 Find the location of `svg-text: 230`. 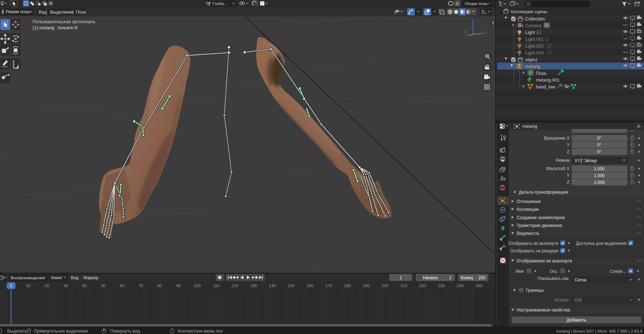

svg-text: 230 is located at coordinates (441, 286).